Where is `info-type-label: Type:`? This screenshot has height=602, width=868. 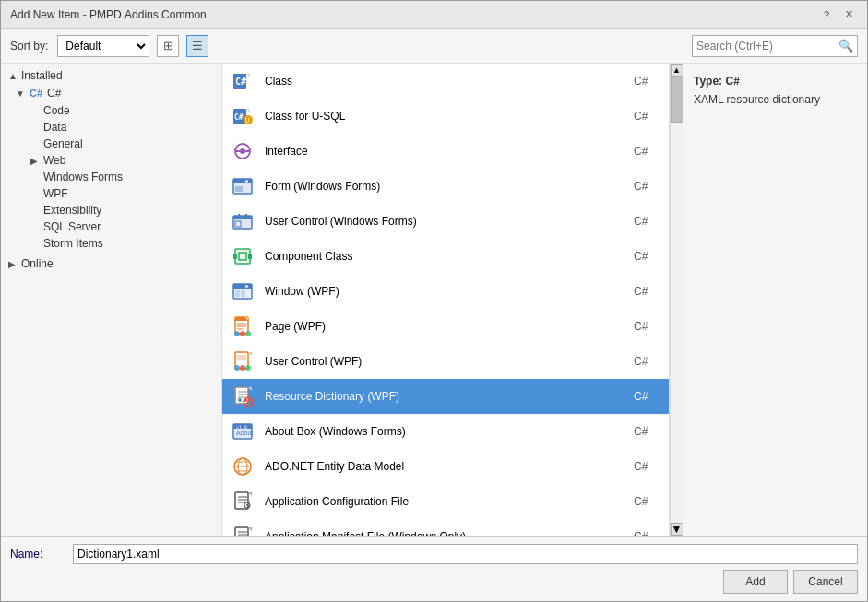 info-type-label: Type: is located at coordinates (708, 81).